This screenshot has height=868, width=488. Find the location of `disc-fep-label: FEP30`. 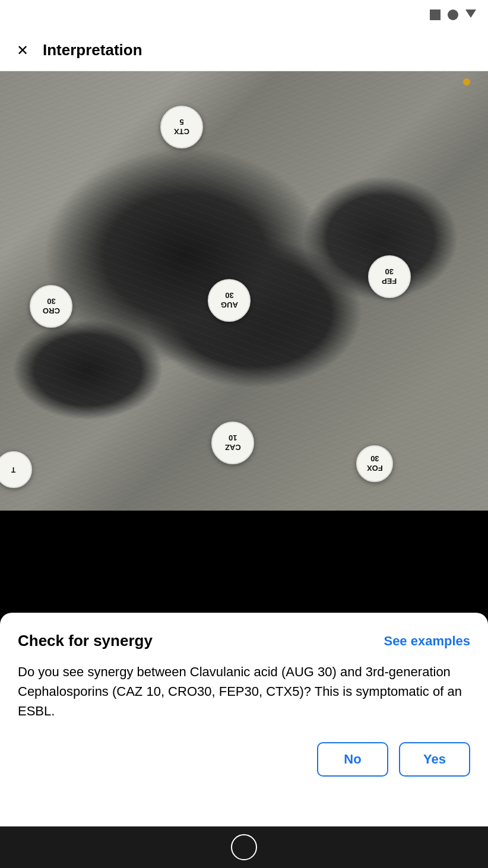

disc-fep-label: FEP30 is located at coordinates (389, 277).